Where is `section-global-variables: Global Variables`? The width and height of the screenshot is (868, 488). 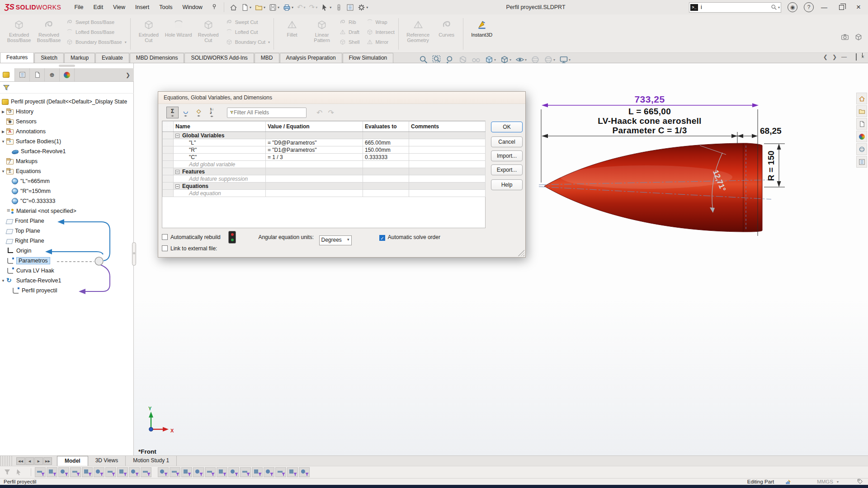 section-global-variables: Global Variables is located at coordinates (324, 136).